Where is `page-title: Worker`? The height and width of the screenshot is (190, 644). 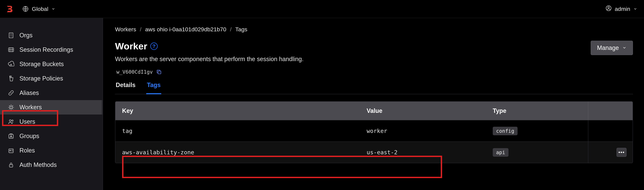
page-title: Worker is located at coordinates (131, 46).